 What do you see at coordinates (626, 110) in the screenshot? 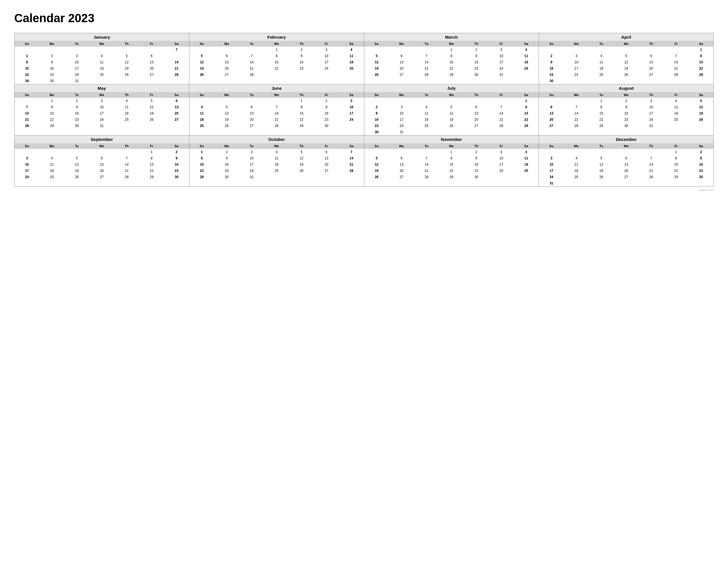
I see `month-block-august: AugustSuMoTuWeThFrSa12345678910111213141…` at bounding box center [626, 110].